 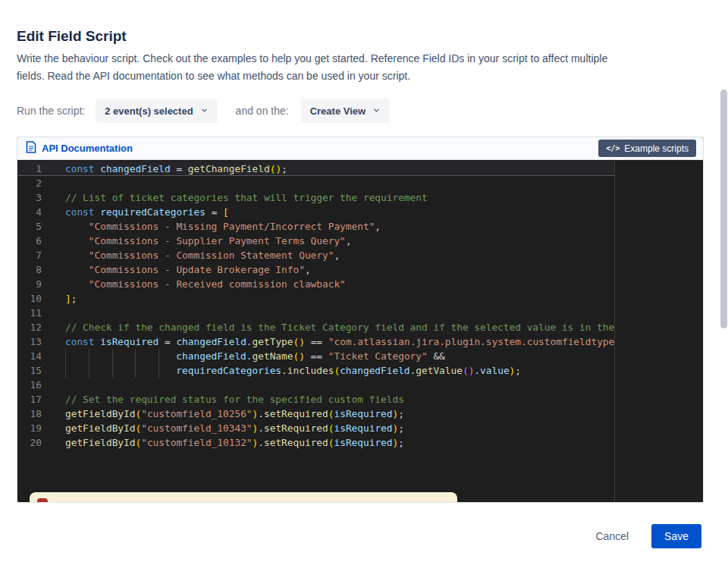 I want to click on code-line: 3// List of ticket categories that will …, so click(x=316, y=197).